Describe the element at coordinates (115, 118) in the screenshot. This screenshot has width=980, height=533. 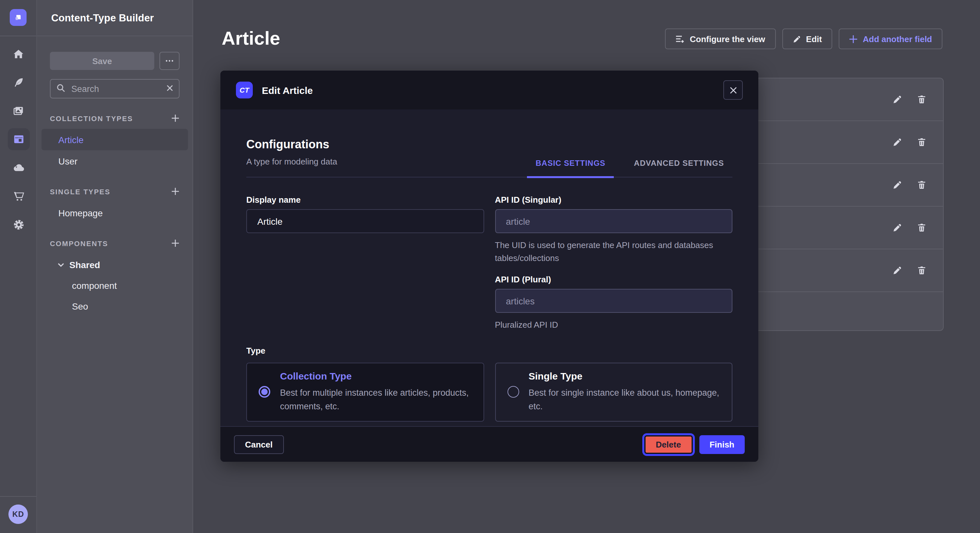
I see `section-collection-types: COLLECTION TYPES` at that location.